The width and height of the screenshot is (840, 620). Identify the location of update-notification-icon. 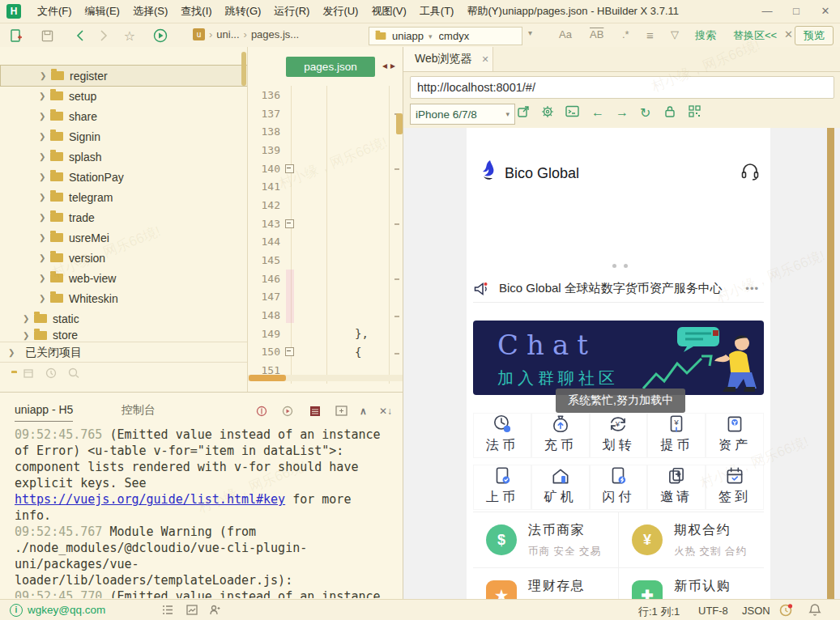
(786, 610).